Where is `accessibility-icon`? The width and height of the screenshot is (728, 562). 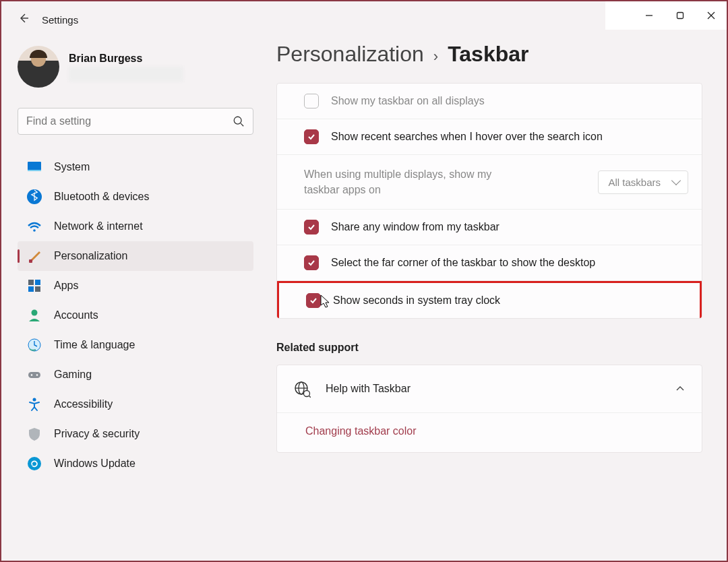 accessibility-icon is located at coordinates (34, 404).